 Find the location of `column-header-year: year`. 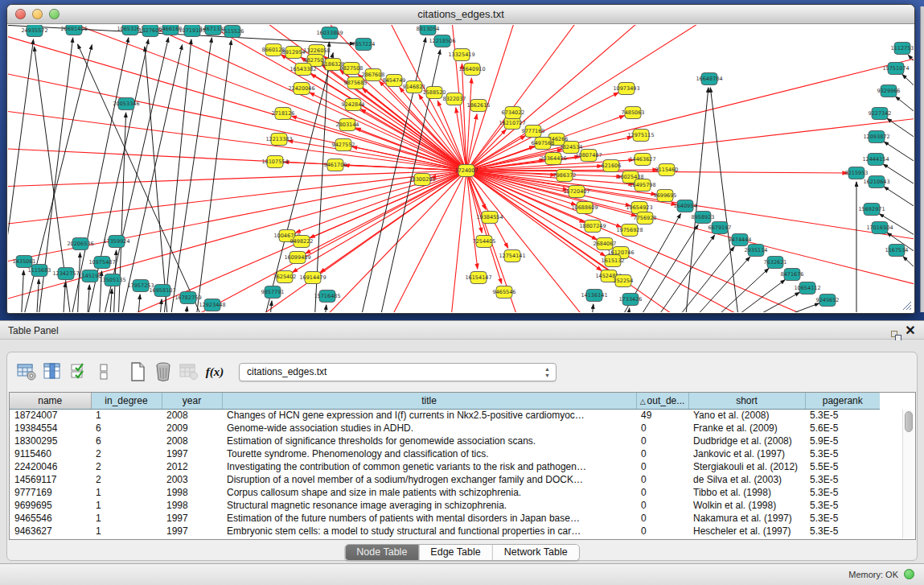

column-header-year: year is located at coordinates (191, 401).